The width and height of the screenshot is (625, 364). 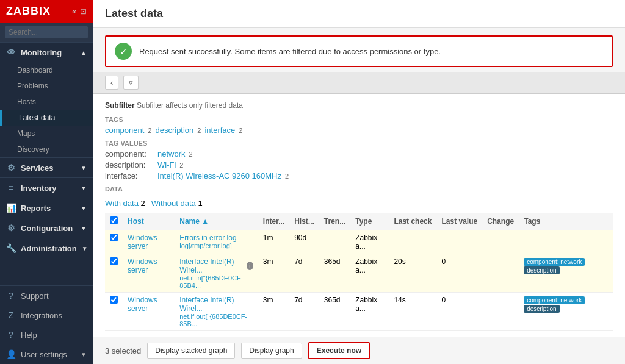 I want to click on tag-val-network: network, so click(x=172, y=154).